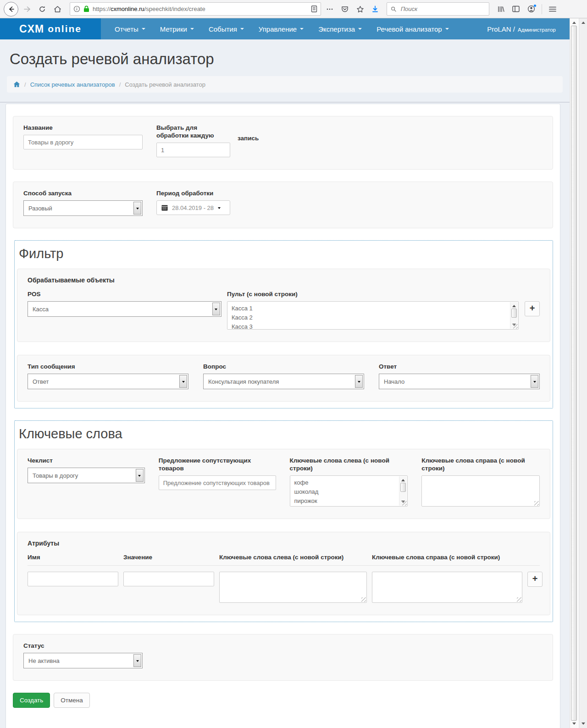 This screenshot has height=728, width=587. What do you see at coordinates (86, 475) in the screenshot?
I see `checklist-select: Товары в дорогу` at bounding box center [86, 475].